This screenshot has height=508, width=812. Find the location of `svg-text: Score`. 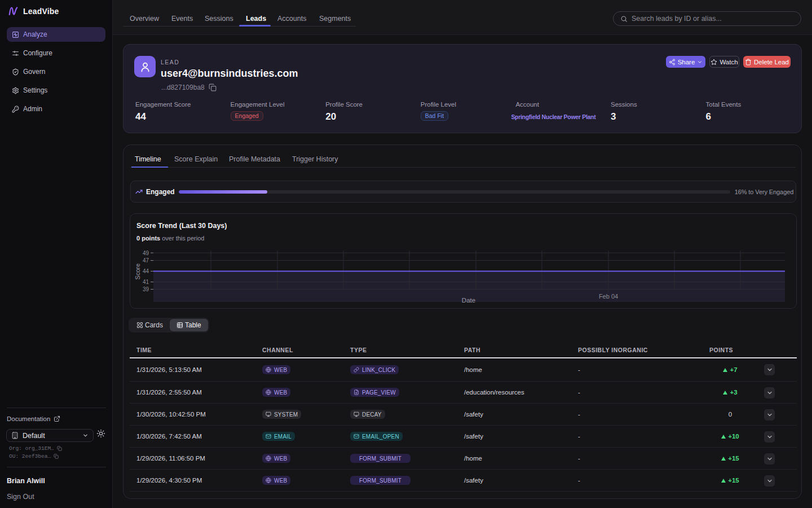

svg-text: Score is located at coordinates (138, 272).